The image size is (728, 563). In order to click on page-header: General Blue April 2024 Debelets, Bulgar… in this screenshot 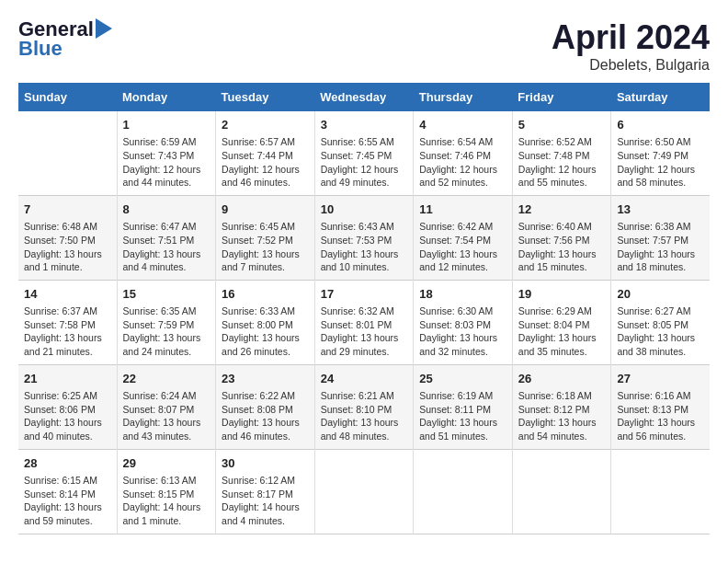, I will do `click(364, 46)`.